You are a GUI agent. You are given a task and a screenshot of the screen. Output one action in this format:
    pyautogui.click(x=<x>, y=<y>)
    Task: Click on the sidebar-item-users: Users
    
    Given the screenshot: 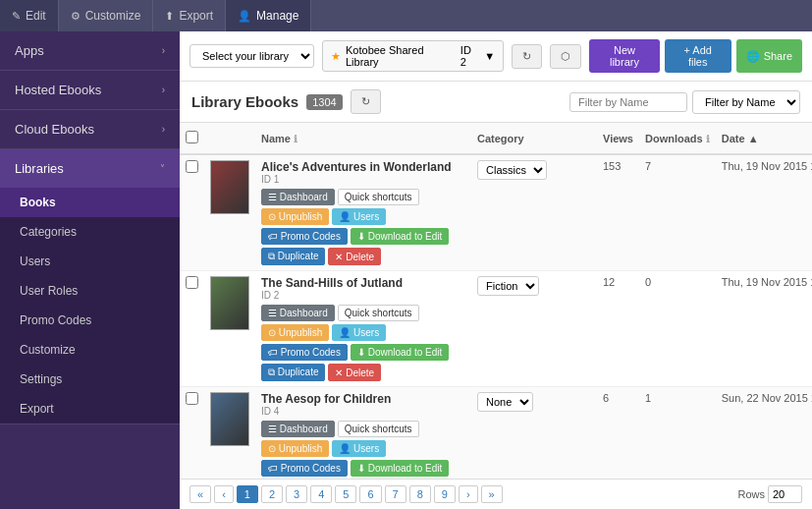 What is the action you would take?
    pyautogui.click(x=90, y=261)
    